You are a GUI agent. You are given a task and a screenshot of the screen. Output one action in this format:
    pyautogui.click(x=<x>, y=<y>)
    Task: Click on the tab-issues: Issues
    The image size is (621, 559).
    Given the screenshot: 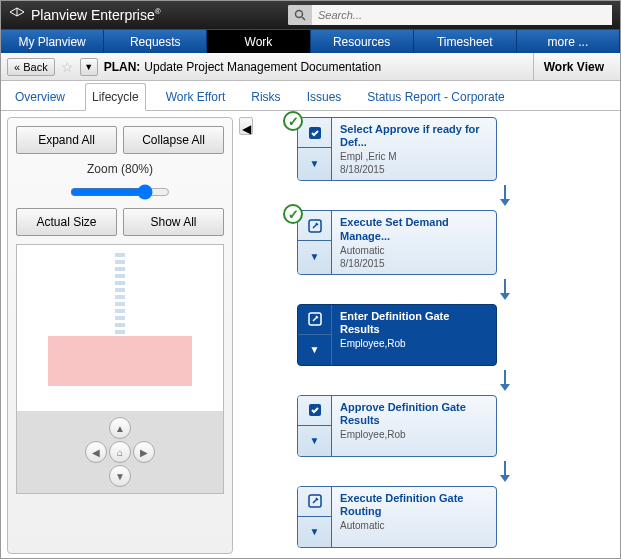 What is the action you would take?
    pyautogui.click(x=324, y=97)
    